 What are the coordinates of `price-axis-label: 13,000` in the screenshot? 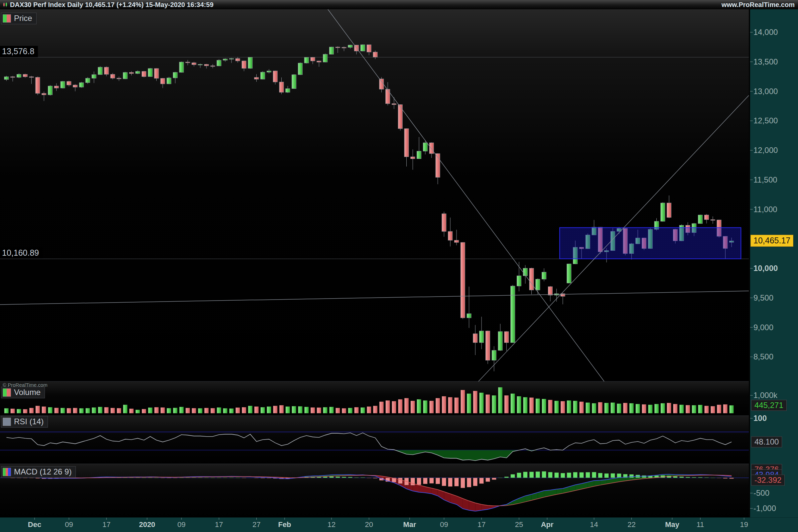 It's located at (765, 92).